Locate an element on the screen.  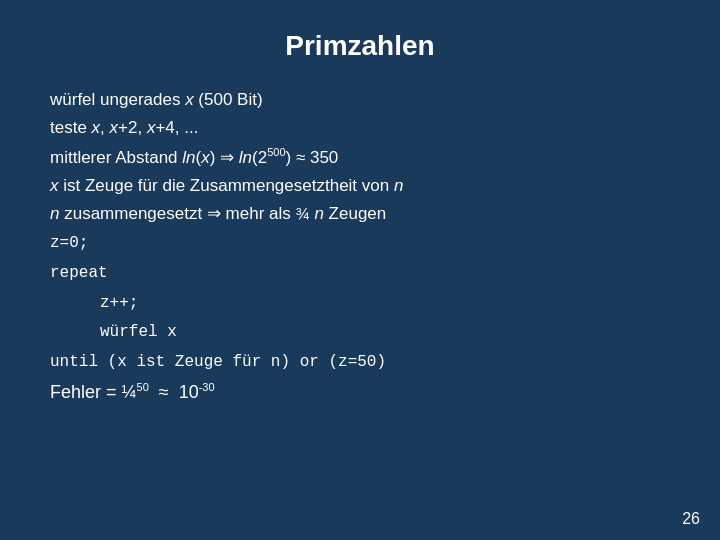
line-2: teste x, x+2, x+4, ... is located at coordinates (360, 128).